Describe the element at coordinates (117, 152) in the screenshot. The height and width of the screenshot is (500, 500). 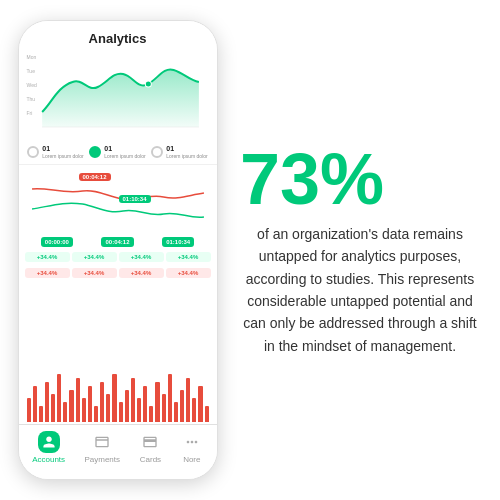
I see `metric-2: 01 Lorem ipsum dolor` at that location.